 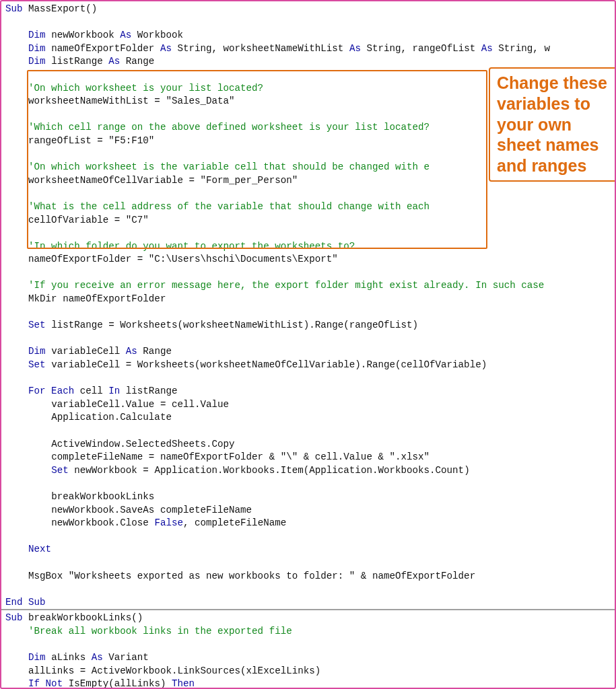 I want to click on code-block-breakworkbooklinks: Sub breakWorkbookLinks() 'Break all work…, so click(x=308, y=650).